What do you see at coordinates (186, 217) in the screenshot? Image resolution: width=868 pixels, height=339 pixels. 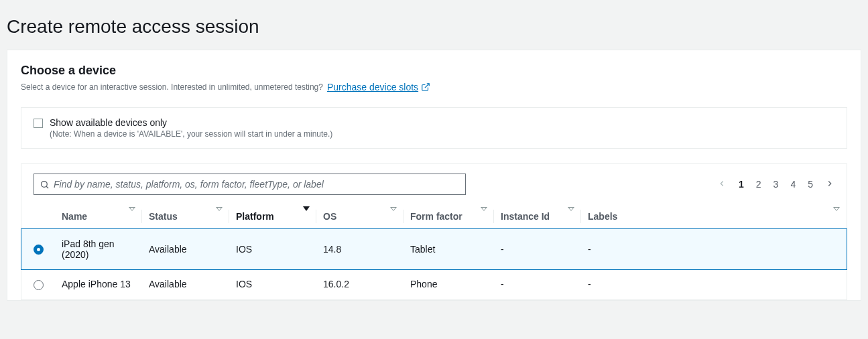 I see `column-status: Status` at bounding box center [186, 217].